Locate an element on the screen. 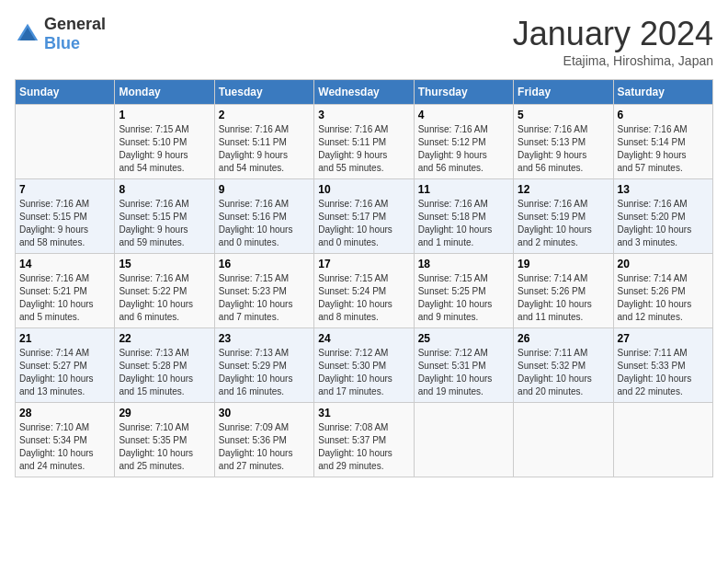  day-number: 10 is located at coordinates (364, 190).